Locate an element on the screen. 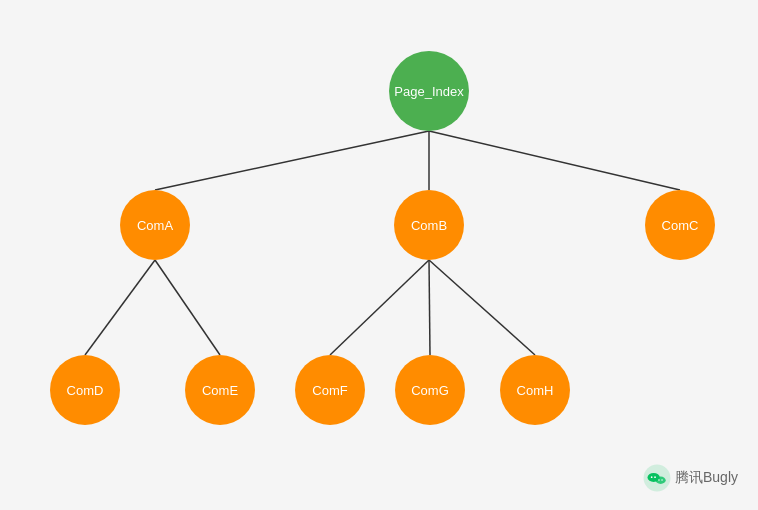 The image size is (758, 510). node-comB: ComB is located at coordinates (429, 225).